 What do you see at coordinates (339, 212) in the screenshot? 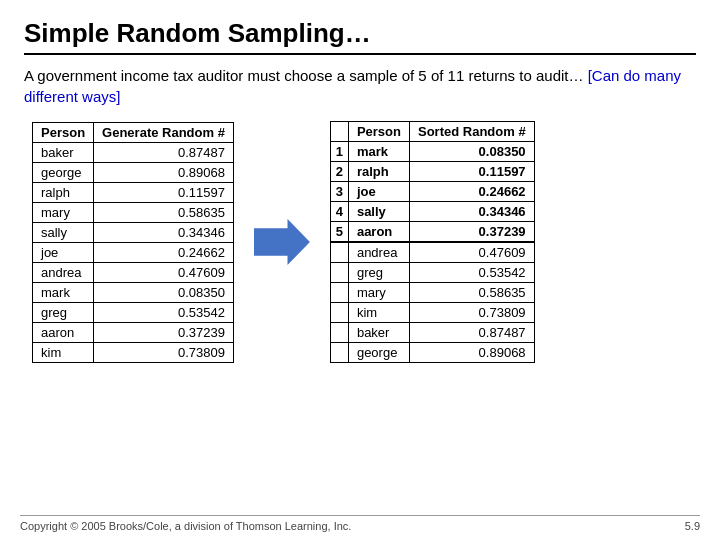
I see `row-number-cell: 4` at bounding box center [339, 212].